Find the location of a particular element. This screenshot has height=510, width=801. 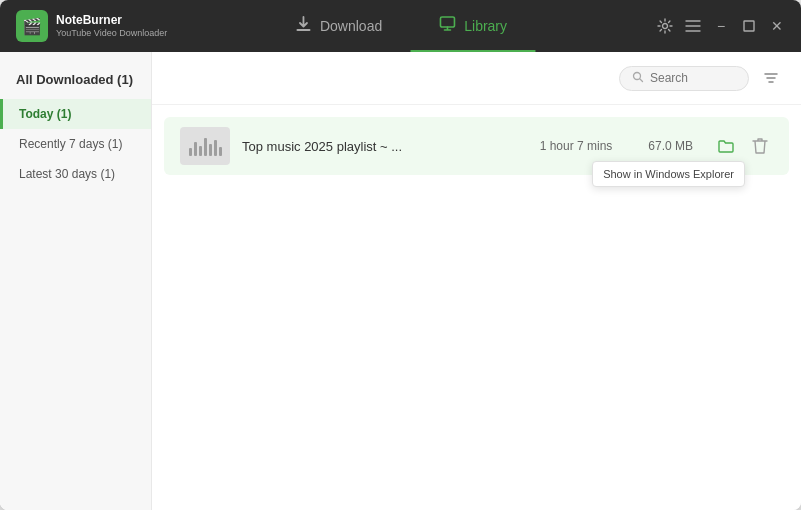

maximize-button is located at coordinates (749, 26).